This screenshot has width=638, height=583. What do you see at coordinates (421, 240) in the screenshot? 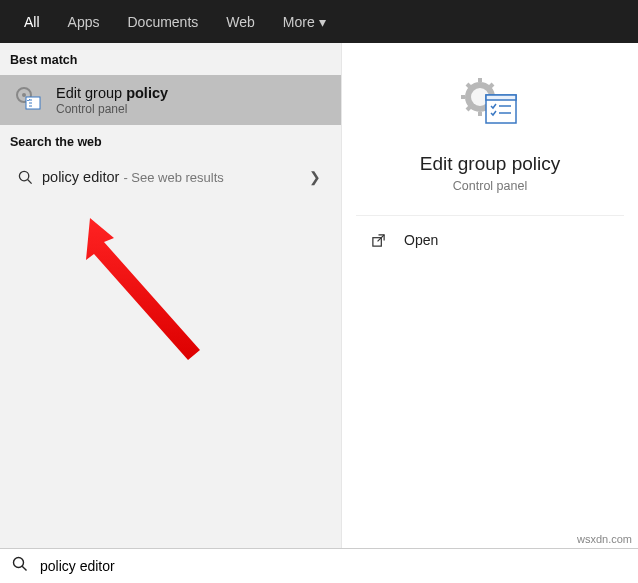
I see `open-label: Open` at bounding box center [421, 240].